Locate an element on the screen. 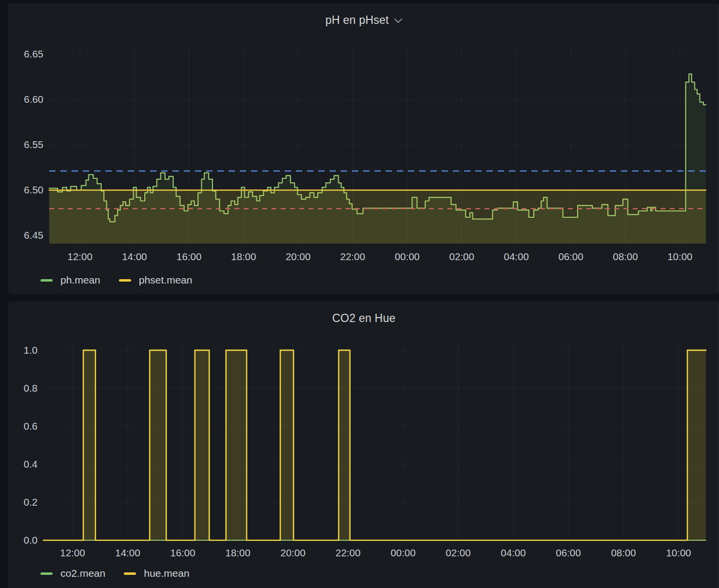 The height and width of the screenshot is (588, 719). svg-text: 0.8 is located at coordinates (31, 388).